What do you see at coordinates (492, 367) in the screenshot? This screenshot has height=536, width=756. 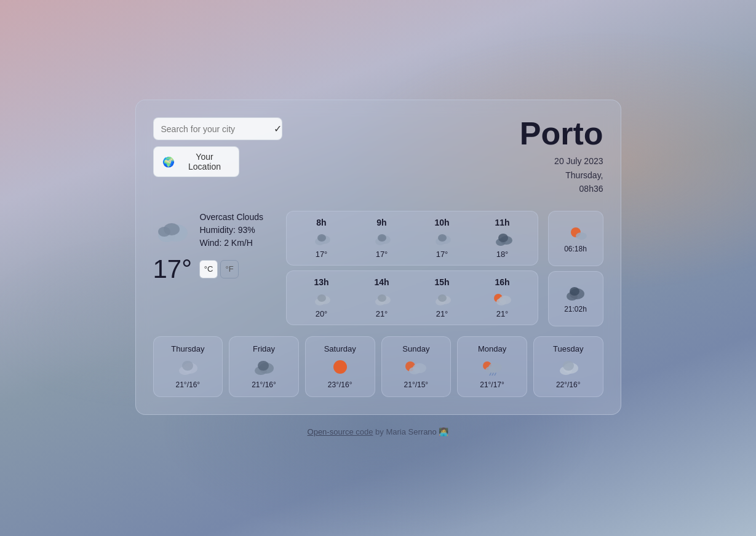 I see `daily-icon-monday` at bounding box center [492, 367].